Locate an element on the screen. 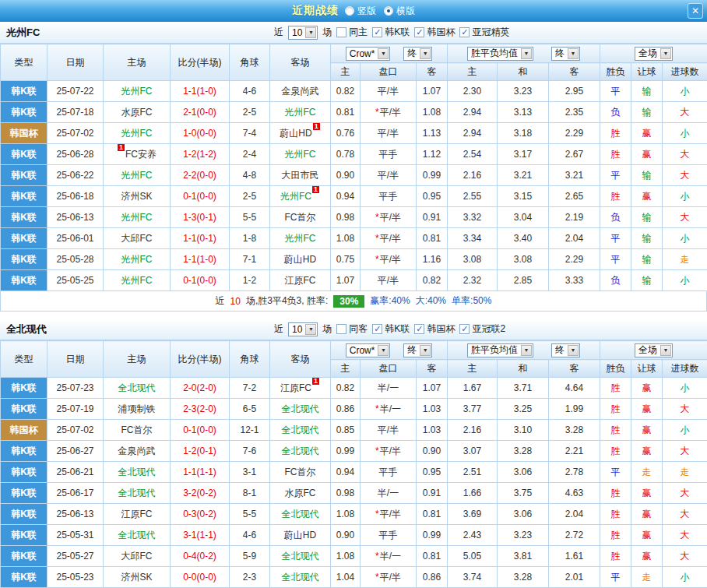  close-button: ✕ is located at coordinates (695, 11).